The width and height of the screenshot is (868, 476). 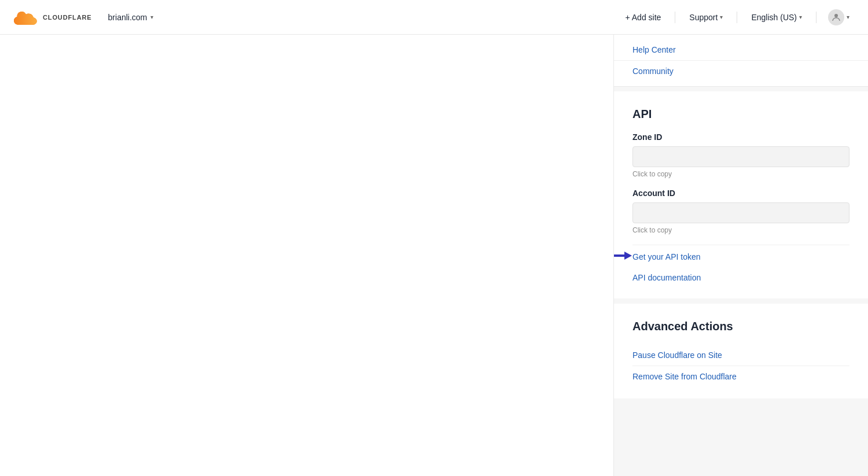 I want to click on get-api-token-link: Get your API token, so click(x=667, y=257).